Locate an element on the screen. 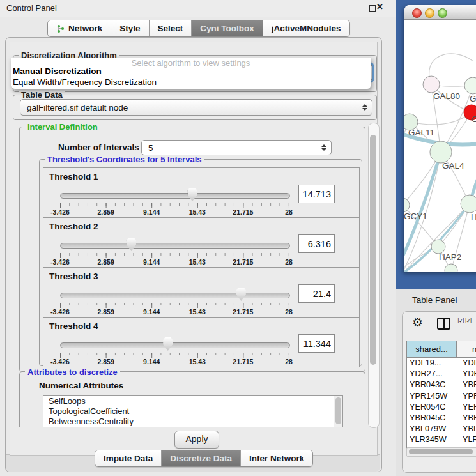 The width and height of the screenshot is (476, 476). list-scrollbar-thumb is located at coordinates (339, 411).